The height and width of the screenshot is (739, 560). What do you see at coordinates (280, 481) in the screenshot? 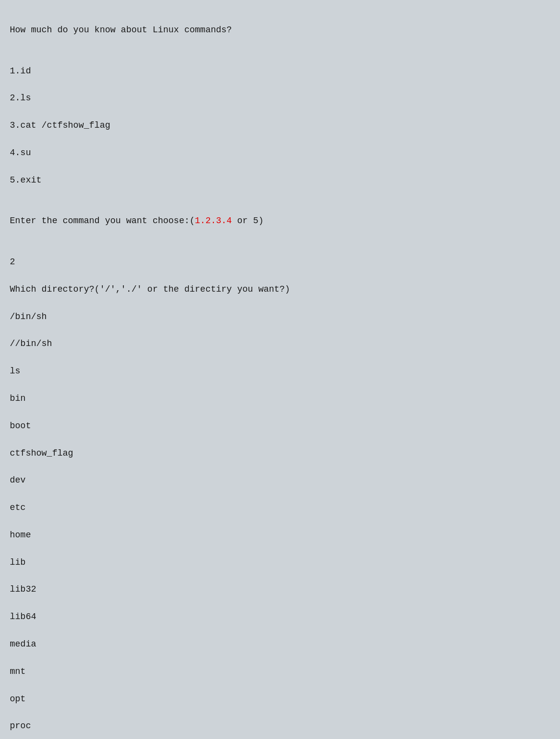
I see `dir-dev: dev` at bounding box center [280, 481].